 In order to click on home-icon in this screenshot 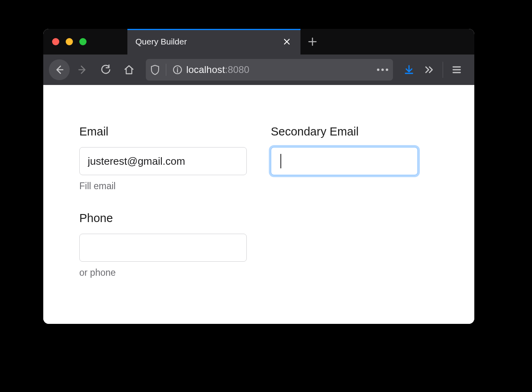, I will do `click(129, 70)`.